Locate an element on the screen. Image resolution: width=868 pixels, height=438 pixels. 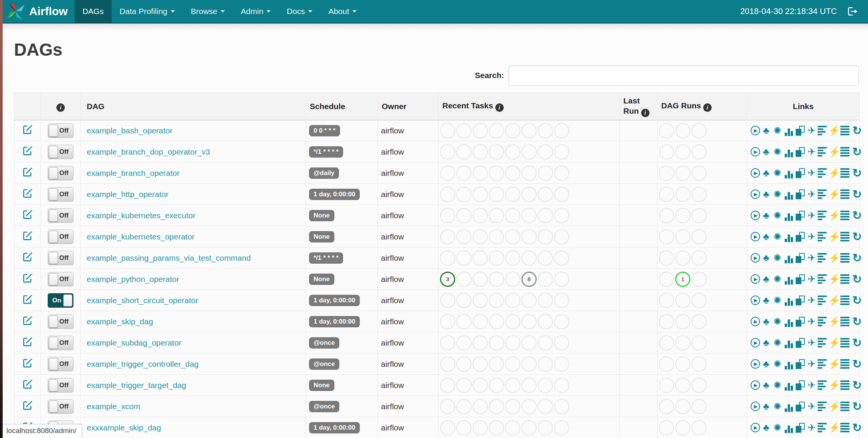
dag-link: example_http_operator is located at coordinates (128, 194).